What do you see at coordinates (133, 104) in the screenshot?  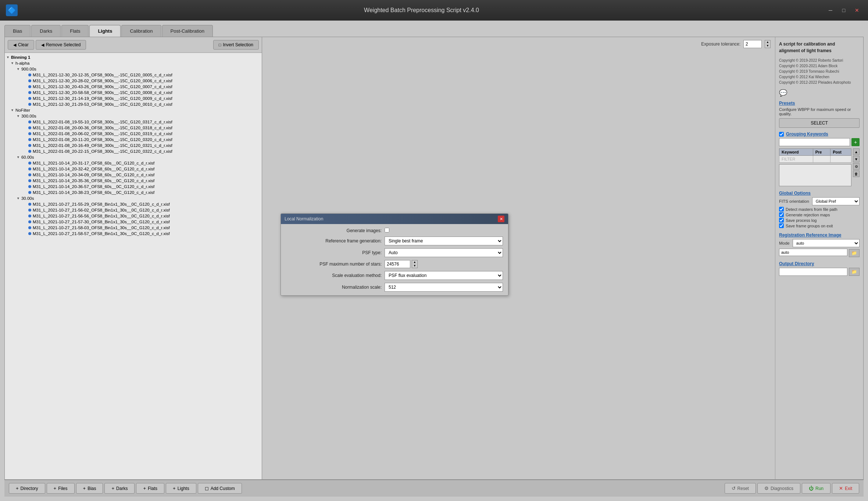 I see `list-item: M31_L_2021-12-30_21-29-53_OFS8_900s__-15…` at bounding box center [133, 104].